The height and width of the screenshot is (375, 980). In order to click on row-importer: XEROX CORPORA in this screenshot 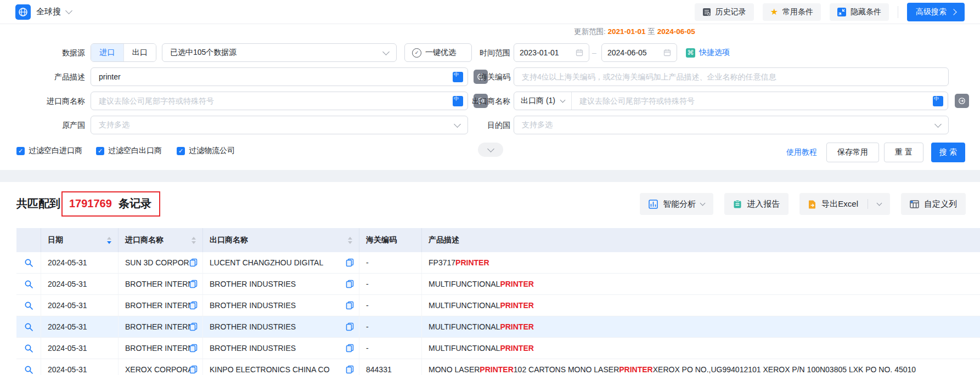, I will do `click(161, 367)`.